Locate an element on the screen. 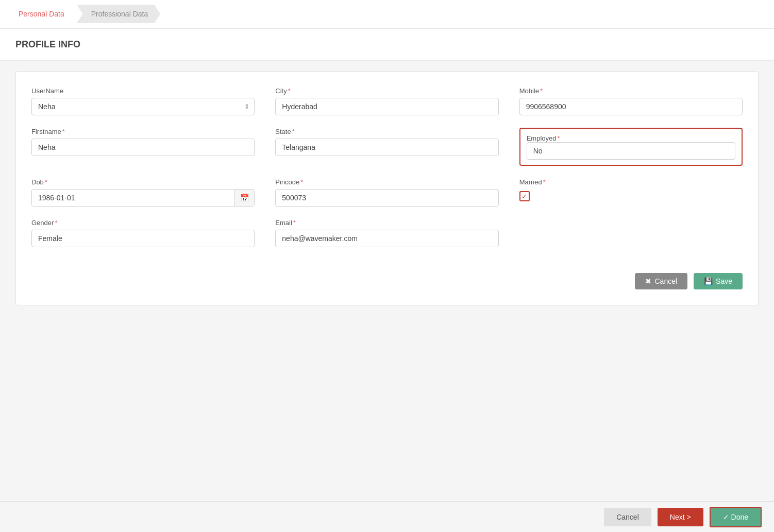  empty-cell is located at coordinates (631, 233).